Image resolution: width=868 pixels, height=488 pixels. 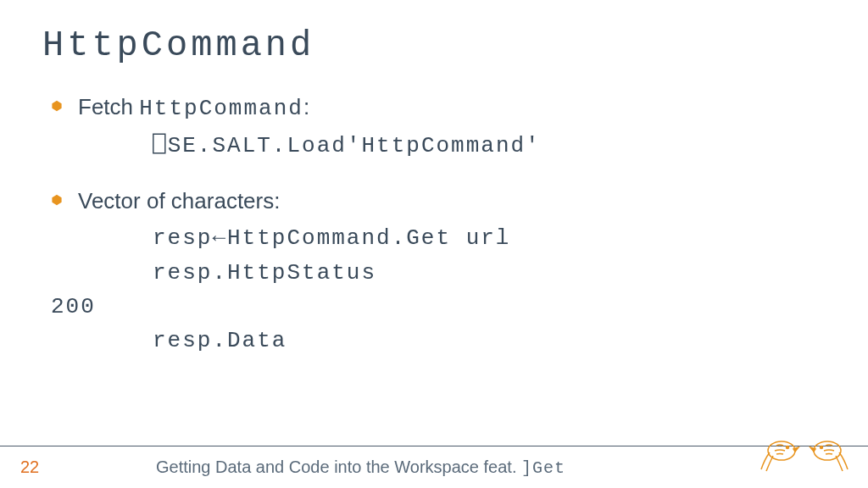 What do you see at coordinates (361, 468) in the screenshot?
I see `footer-title: Getting Data and Code into the Workspace…` at bounding box center [361, 468].